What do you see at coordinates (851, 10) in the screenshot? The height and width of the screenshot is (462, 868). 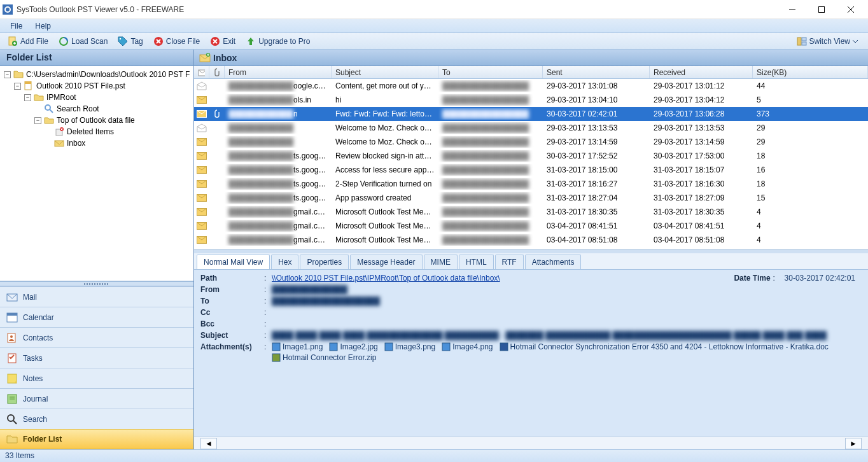 I see `close-button` at bounding box center [851, 10].